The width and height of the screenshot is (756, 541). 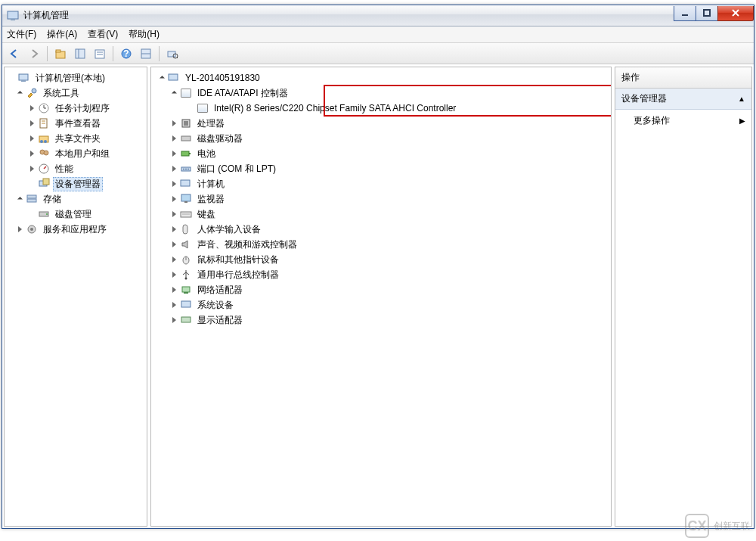 I want to click on tree-system-tools: 系统工具, so click(x=76, y=93).